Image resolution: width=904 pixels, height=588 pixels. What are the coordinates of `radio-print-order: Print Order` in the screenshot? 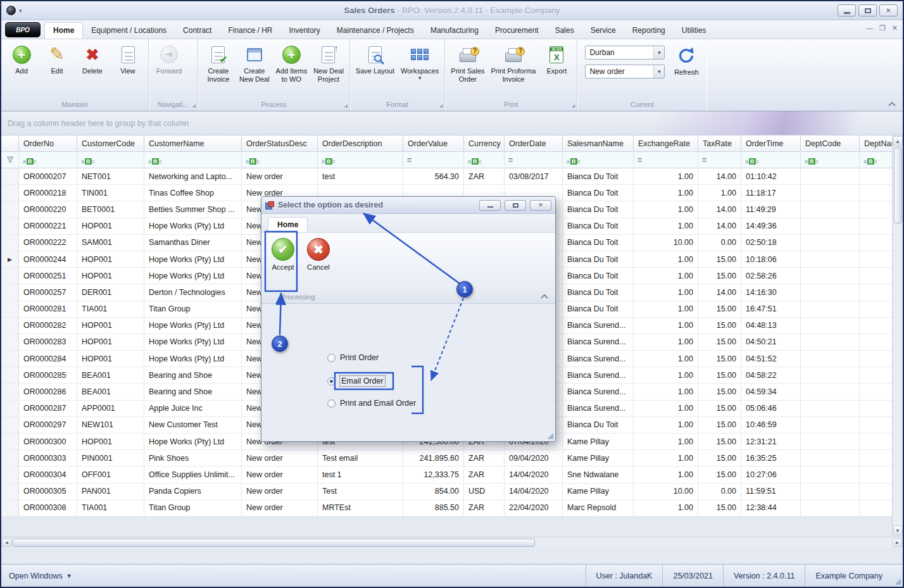 It's located at (353, 358).